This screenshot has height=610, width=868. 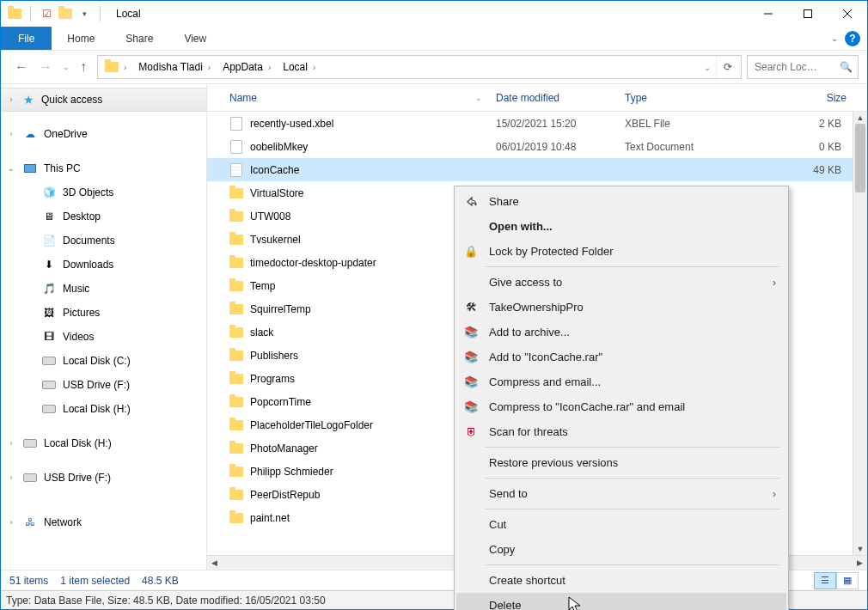 What do you see at coordinates (21, 67) in the screenshot?
I see `nav-back-icon: ←` at bounding box center [21, 67].